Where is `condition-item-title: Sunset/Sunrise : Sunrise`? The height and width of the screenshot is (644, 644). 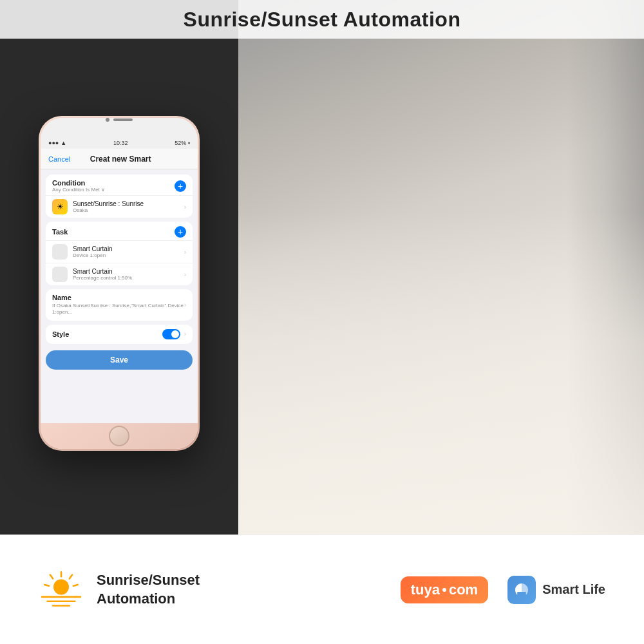 condition-item-title: Sunset/Sunrise : Sunrise is located at coordinates (126, 204).